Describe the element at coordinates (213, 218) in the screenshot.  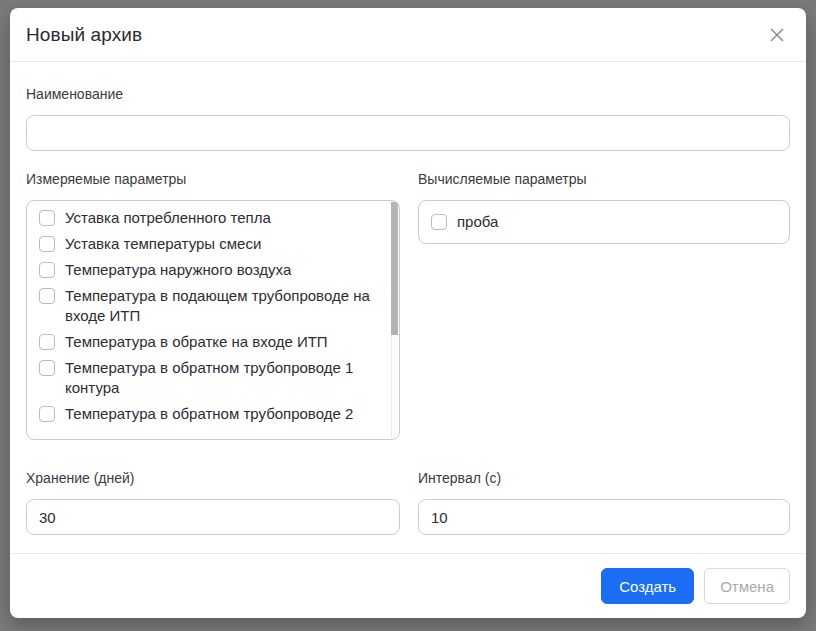
I see `measured-parameter-option: Уставка потребленного тепла` at that location.